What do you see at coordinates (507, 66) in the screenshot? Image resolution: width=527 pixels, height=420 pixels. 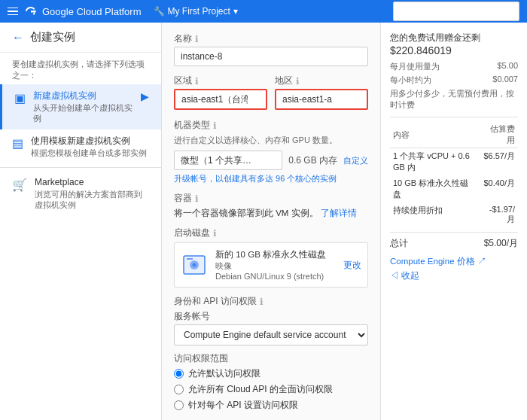 I see `cost-monthly-value: $5.00` at bounding box center [507, 66].